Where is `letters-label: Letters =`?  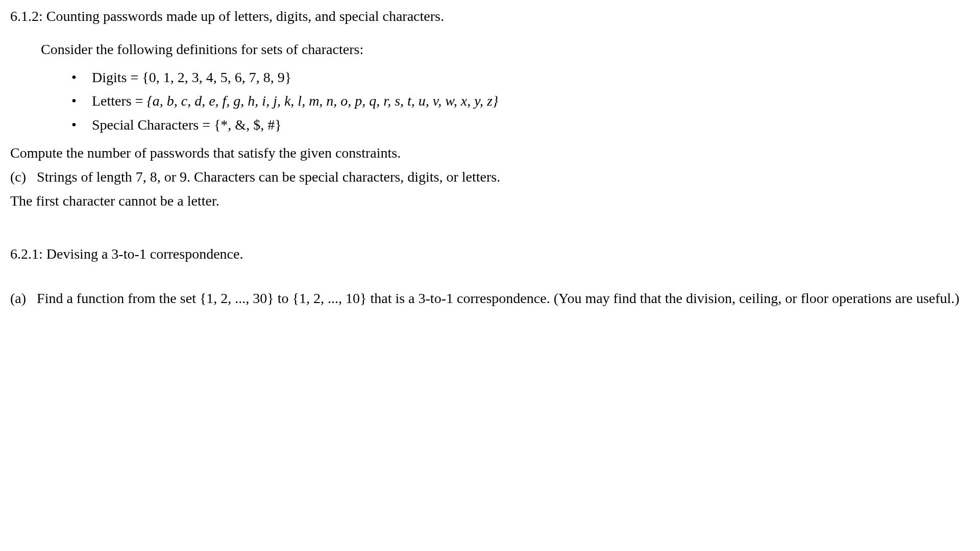
letters-label: Letters = is located at coordinates (119, 101).